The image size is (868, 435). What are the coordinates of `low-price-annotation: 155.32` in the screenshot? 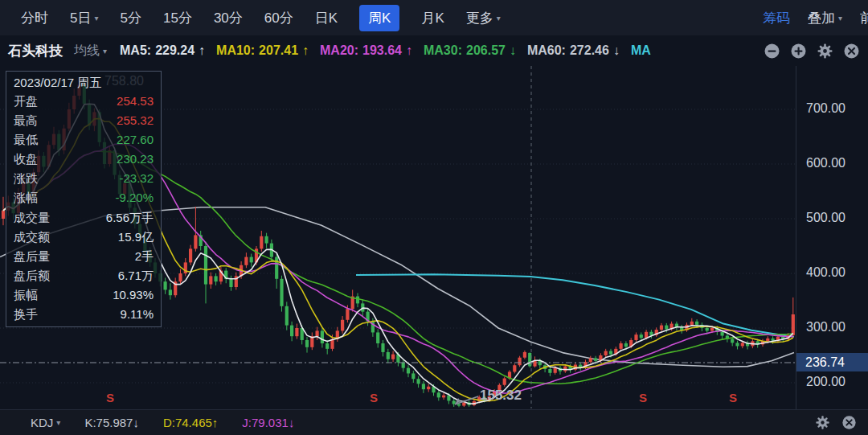 It's located at (501, 396).